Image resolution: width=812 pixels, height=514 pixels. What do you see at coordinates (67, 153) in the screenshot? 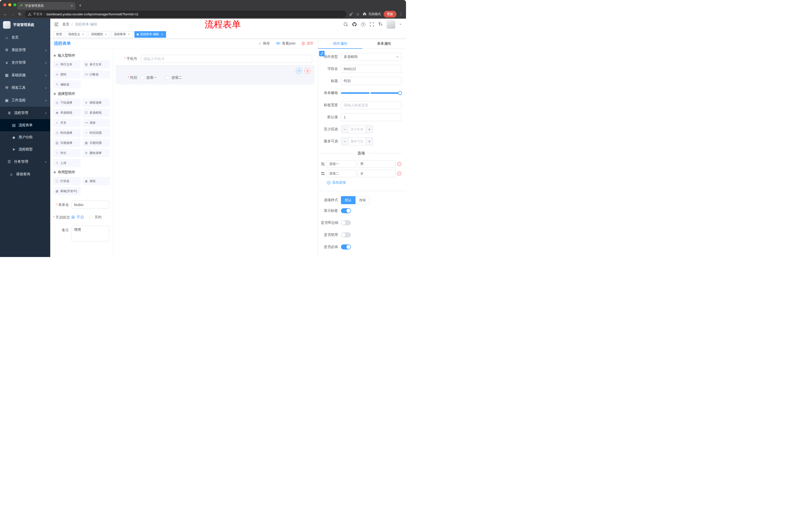
I see `palette-item-rate: ☆评分` at bounding box center [67, 153].